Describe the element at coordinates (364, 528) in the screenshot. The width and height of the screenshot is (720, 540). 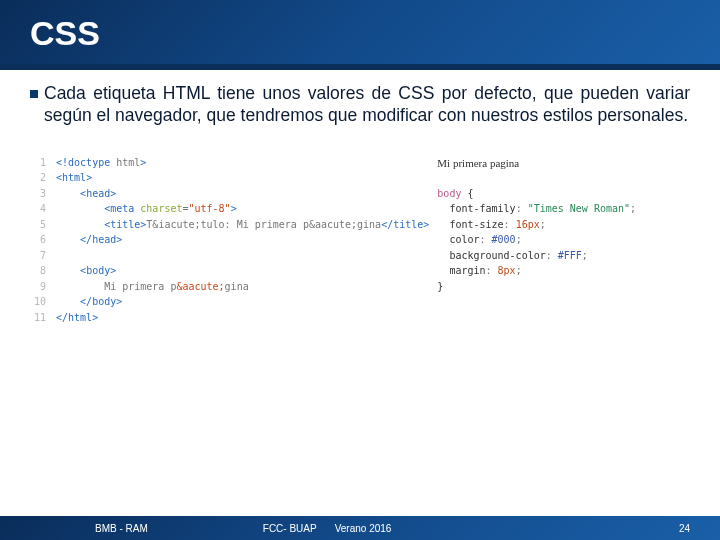
I see `footer-term: Verano 2016` at that location.